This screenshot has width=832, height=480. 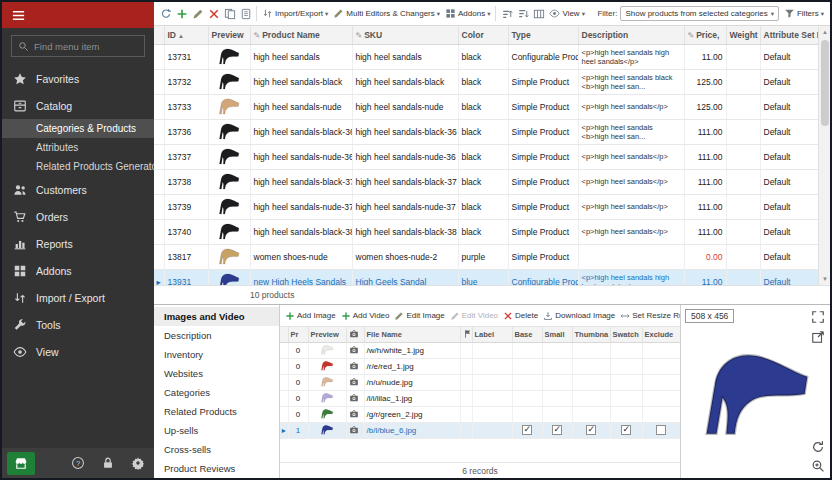 I want to click on tab-description: Description, so click(x=216, y=336).